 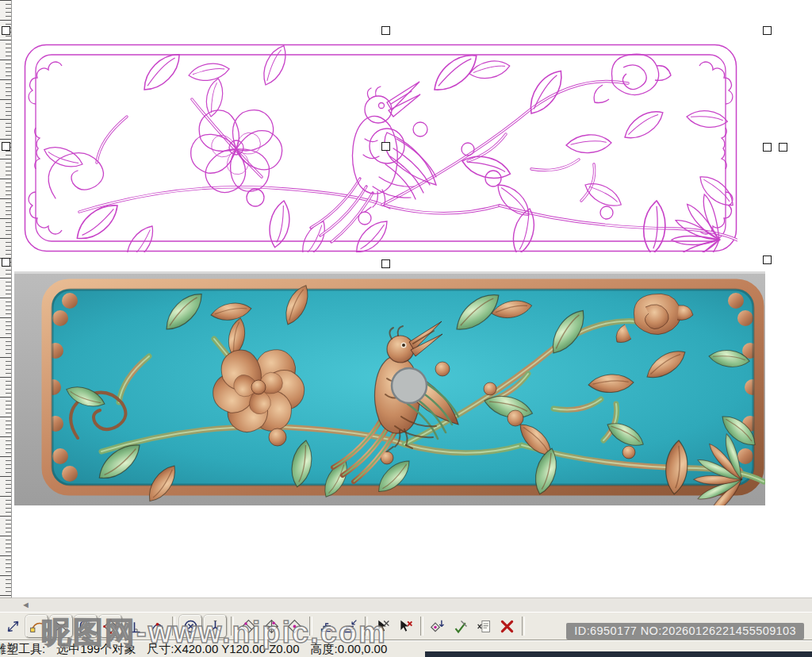 I want to click on status-tool-label: 雕塑工具:, so click(x=22, y=649).